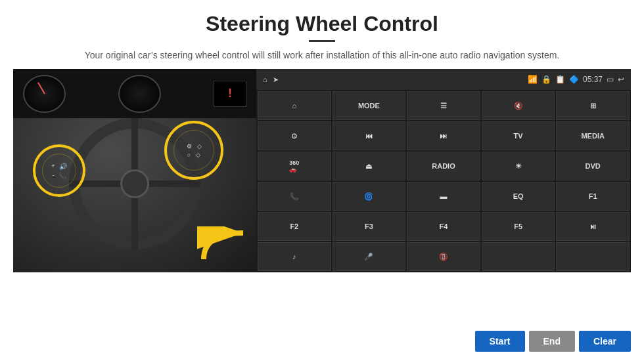 This screenshot has width=644, height=357. Describe the element at coordinates (369, 136) in the screenshot. I see `btn-prev: ⏮` at that location.